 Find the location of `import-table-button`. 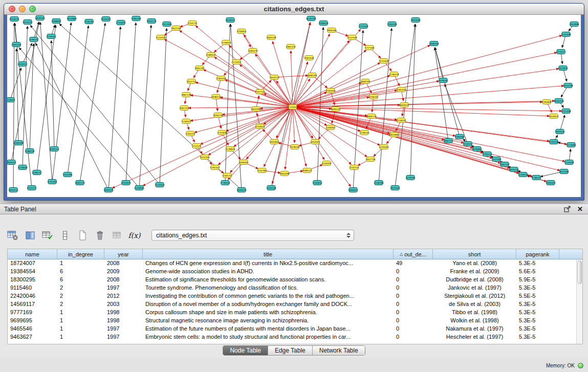

import-table-button is located at coordinates (117, 235).